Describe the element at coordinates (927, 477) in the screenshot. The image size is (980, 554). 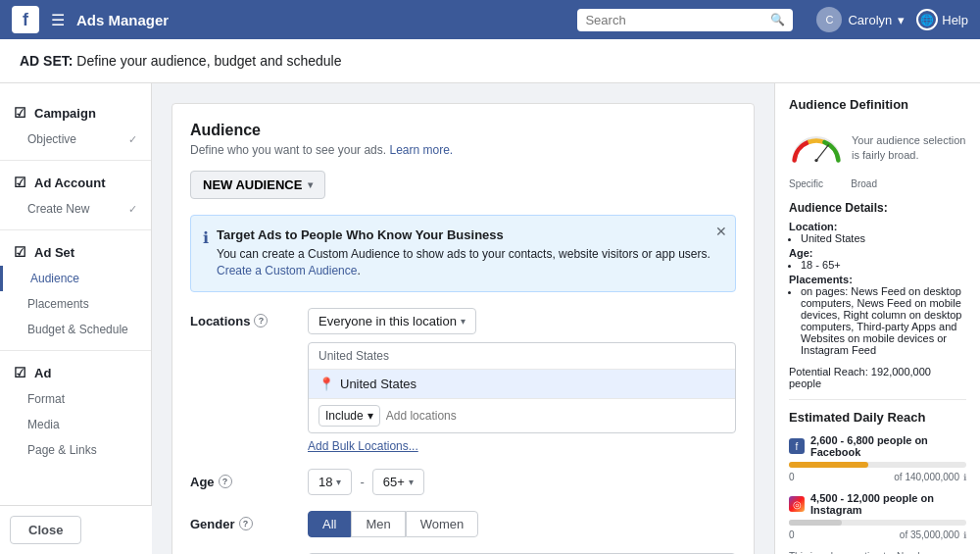
I see `facebook-total-label: of 140,000,000` at that location.